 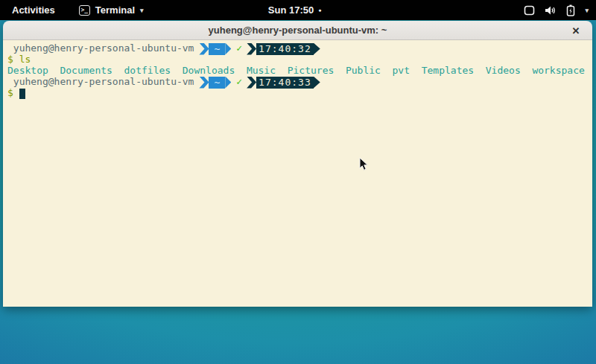 What do you see at coordinates (448, 71) in the screenshot?
I see `directory-entry: Templates` at bounding box center [448, 71].